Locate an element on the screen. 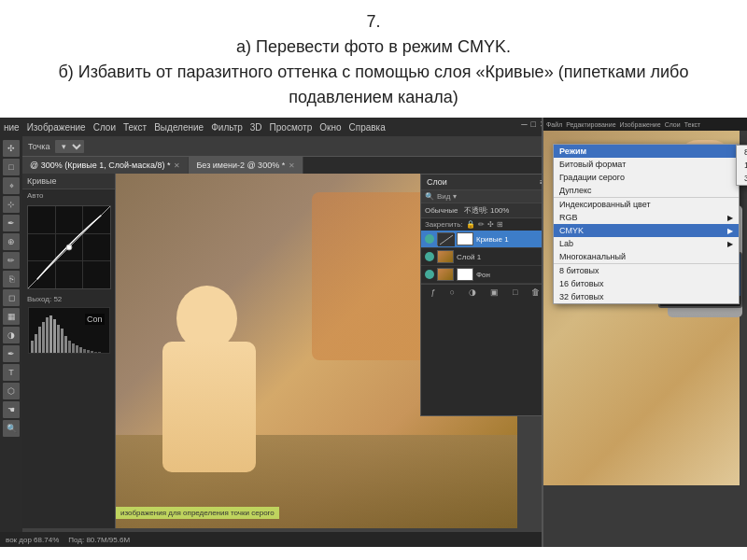 This screenshot has width=747, height=560. layers-search-row: 🔍 Вид ▾ is located at coordinates (486, 197).